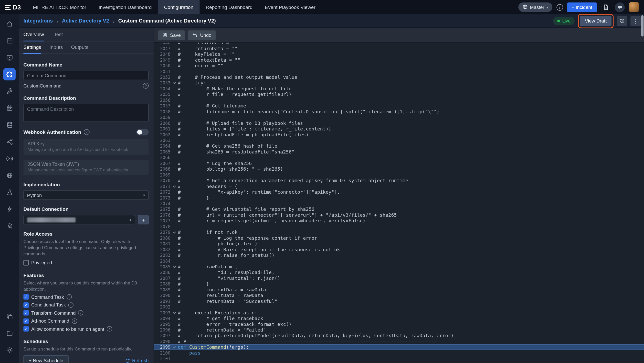 The height and width of the screenshot is (363, 644). I want to click on nav-item-reporting-dashboard: Reporting Dashboard, so click(229, 7).